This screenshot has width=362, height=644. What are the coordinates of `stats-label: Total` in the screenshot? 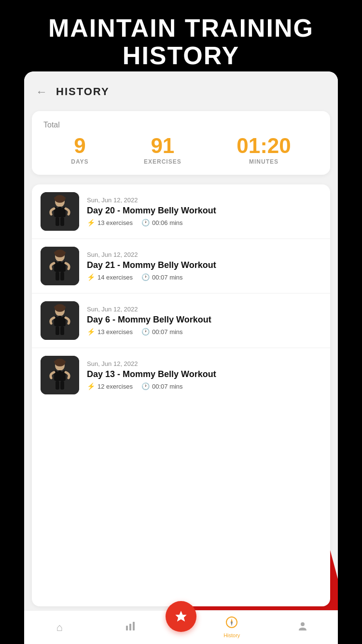 It's located at (181, 125).